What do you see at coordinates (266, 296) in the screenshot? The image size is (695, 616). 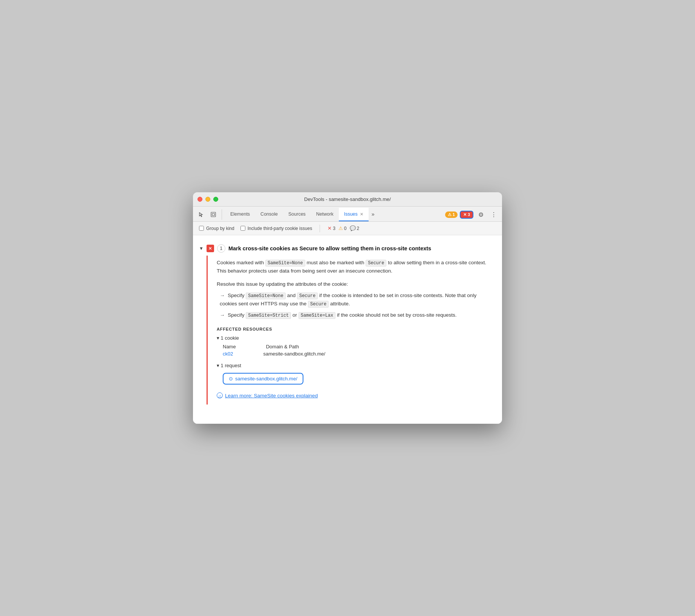 I see `code-samesite-none-2: SameSite=None` at bounding box center [266, 296].